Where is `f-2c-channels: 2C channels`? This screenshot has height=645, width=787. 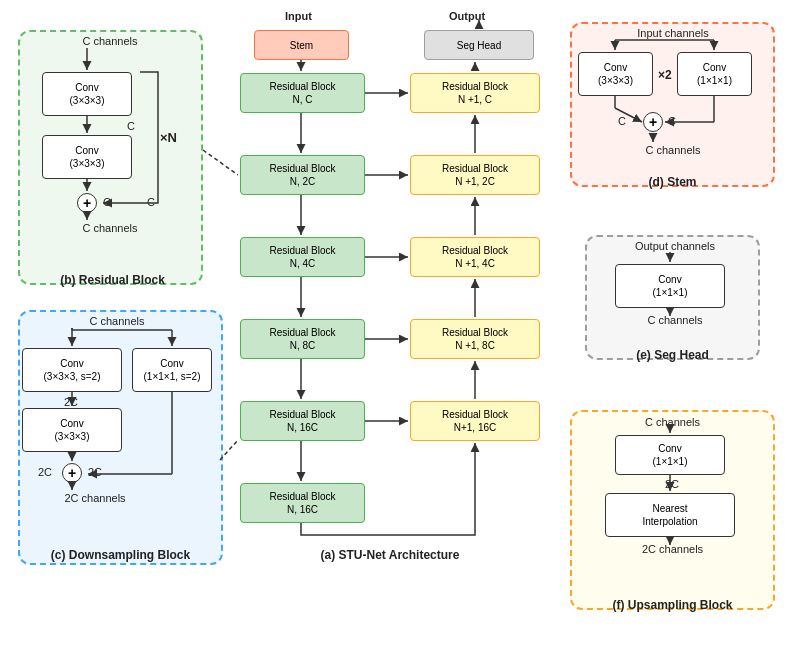 f-2c-channels: 2C channels is located at coordinates (672, 549).